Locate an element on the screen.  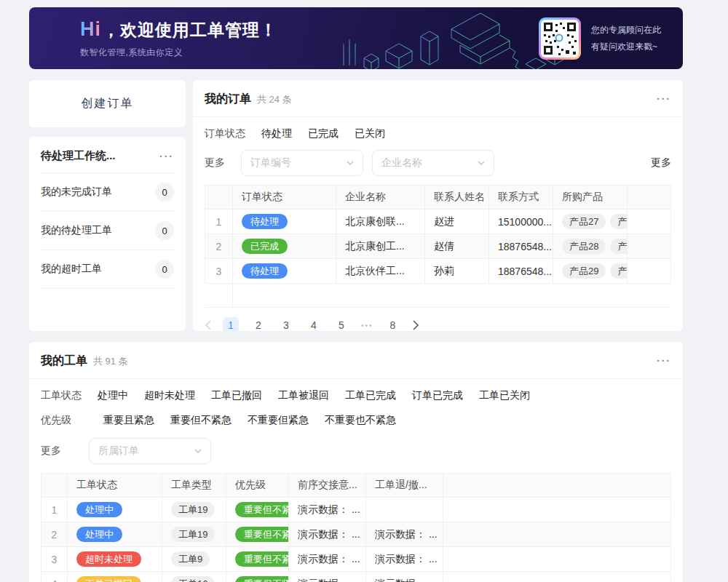
column-header: 前序交接意... is located at coordinates (328, 486).